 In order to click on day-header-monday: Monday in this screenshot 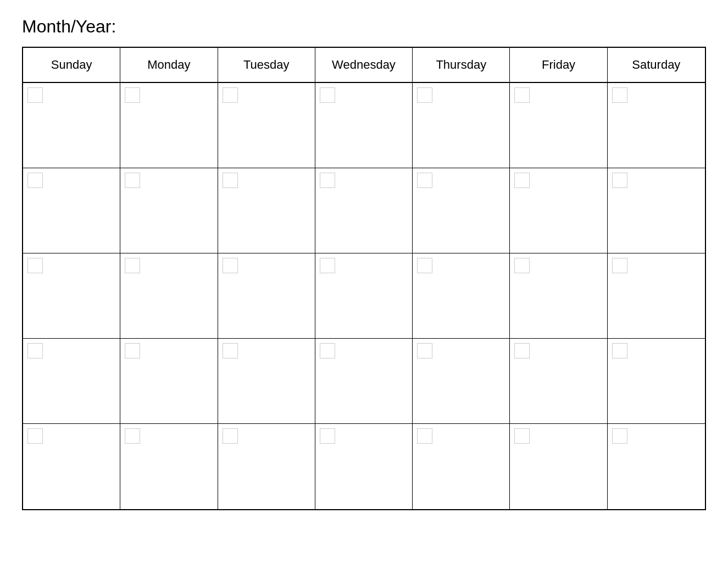, I will do `click(169, 65)`.